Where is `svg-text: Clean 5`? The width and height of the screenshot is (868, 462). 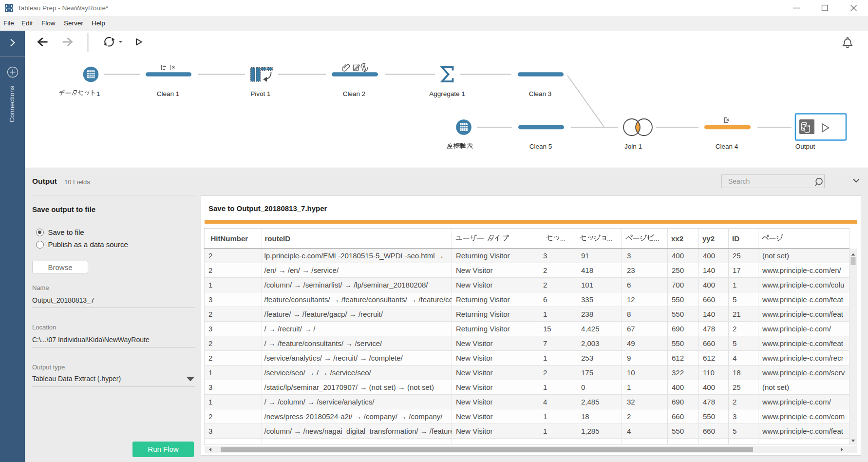 svg-text: Clean 5 is located at coordinates (541, 146).